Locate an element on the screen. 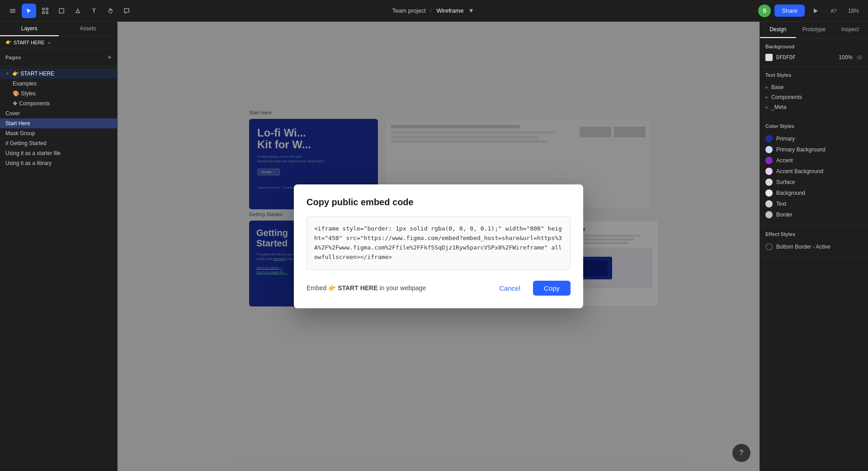 This screenshot has height=471, width=868. breadcrumb: 👉 START HERE ▲ is located at coordinates (59, 42).